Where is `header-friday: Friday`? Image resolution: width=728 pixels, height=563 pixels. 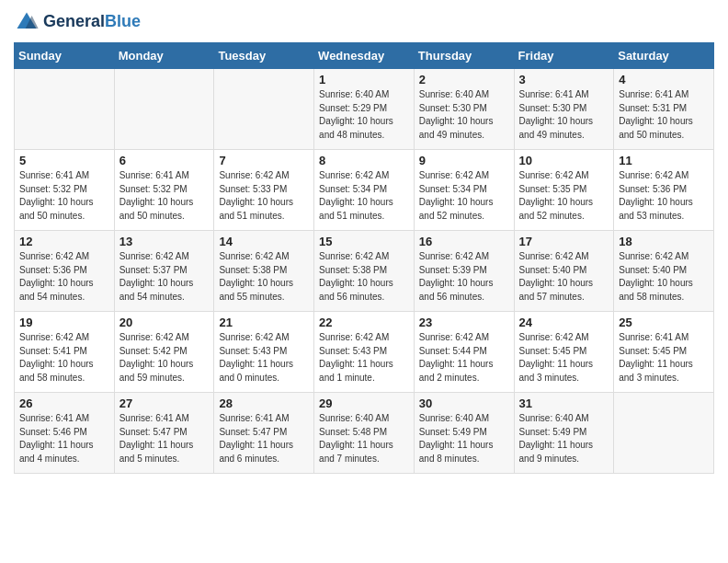
header-friday: Friday is located at coordinates (564, 56).